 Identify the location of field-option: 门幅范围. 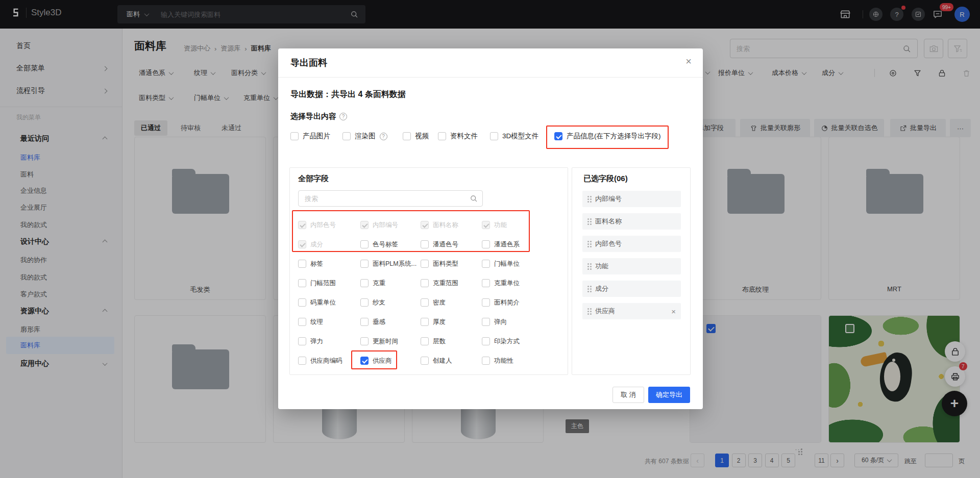
(317, 283).